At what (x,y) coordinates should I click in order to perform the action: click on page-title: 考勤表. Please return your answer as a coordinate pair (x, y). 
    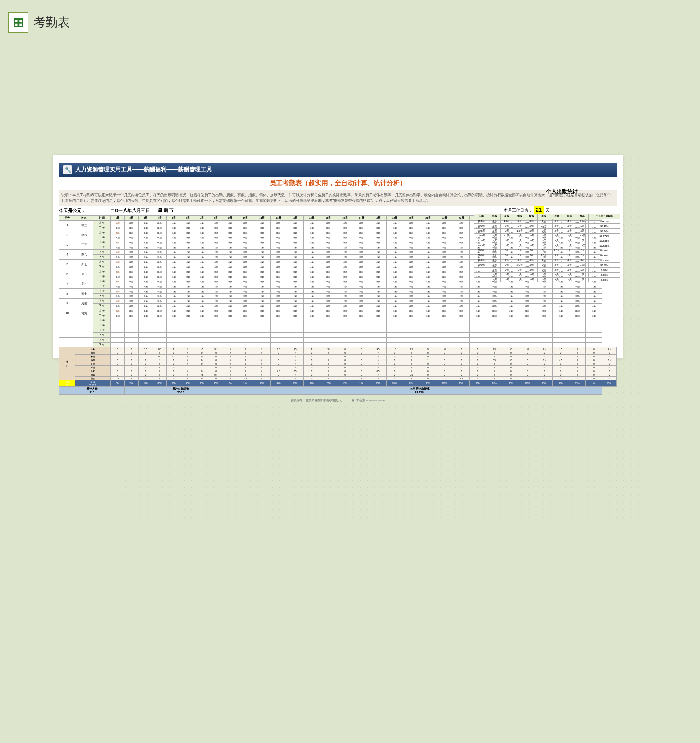
    Looking at the image, I should click on (52, 23).